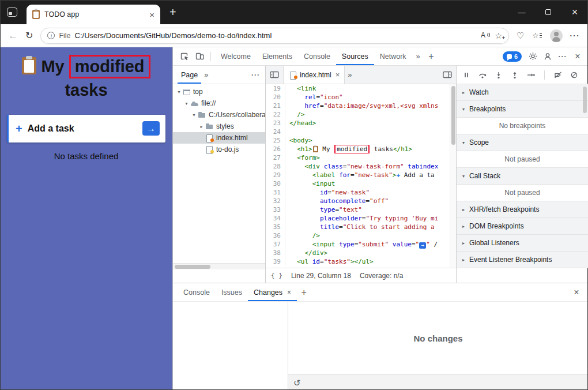  Describe the element at coordinates (317, 57) in the screenshot. I see `devtools-tab-console: Console` at that location.